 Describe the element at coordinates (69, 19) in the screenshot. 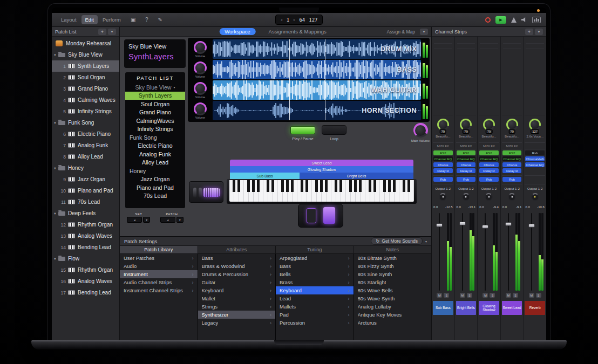

I see `mode-button: Layout` at that location.